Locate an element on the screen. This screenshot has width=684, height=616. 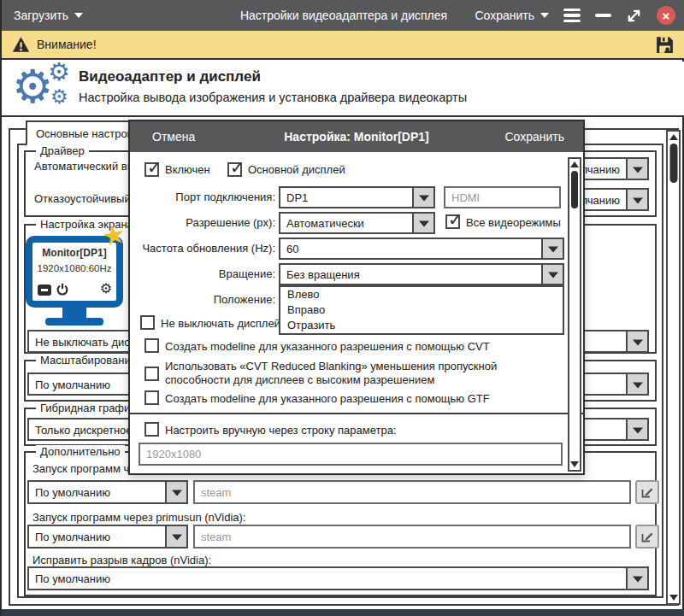
gears-icon: ⚙ ⚙ ⚙ is located at coordinates (43, 88).